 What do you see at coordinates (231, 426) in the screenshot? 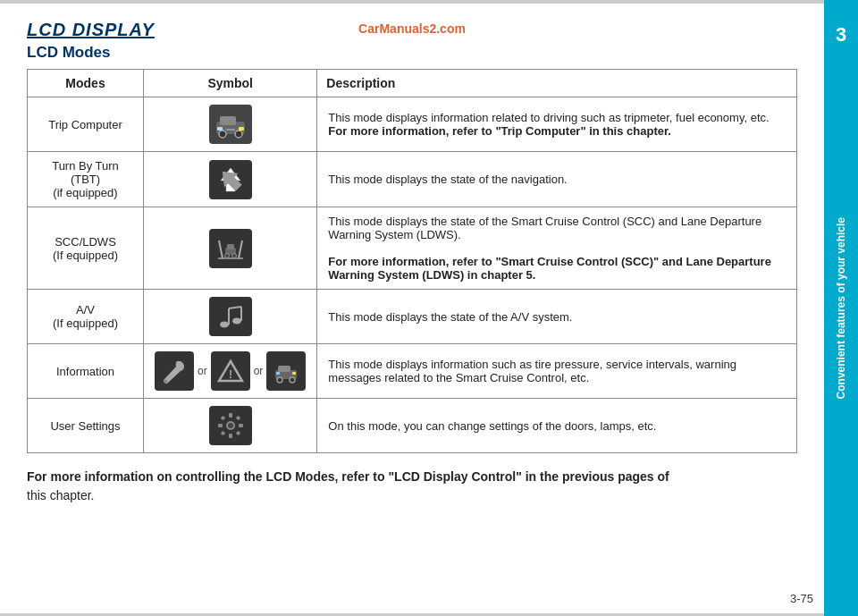
I see `symbol-cell-user-settings` at bounding box center [231, 426].